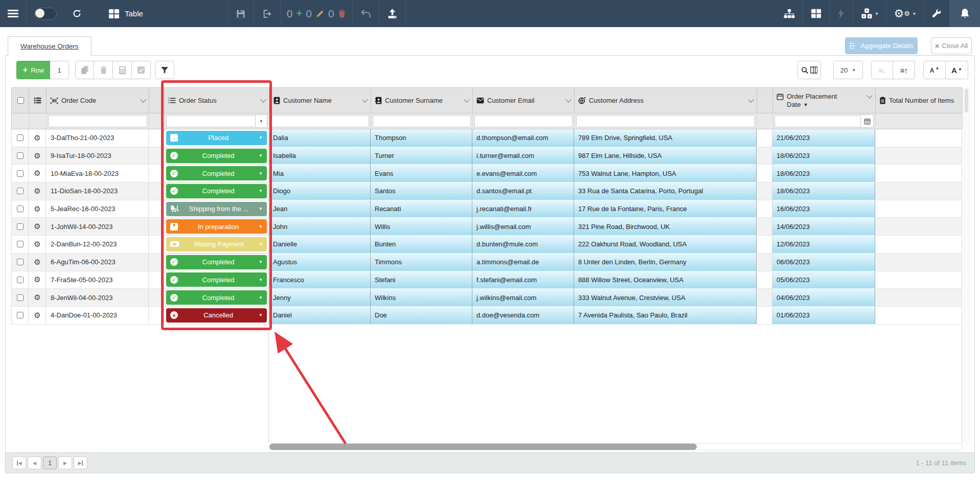 Image resolution: width=980 pixels, height=481 pixels. I want to click on order-code-cell: 4-DanDoe-01-00-2023, so click(97, 316).